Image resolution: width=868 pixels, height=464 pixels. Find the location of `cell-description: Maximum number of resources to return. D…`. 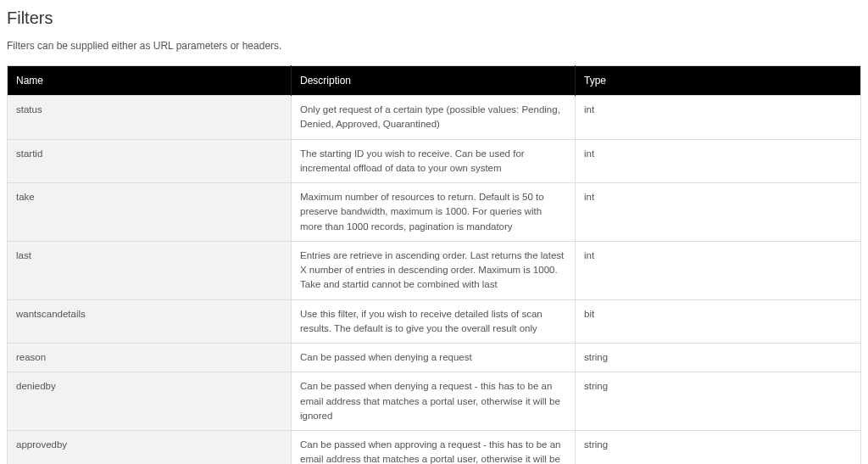

cell-description: Maximum number of resources to return. D… is located at coordinates (434, 212).